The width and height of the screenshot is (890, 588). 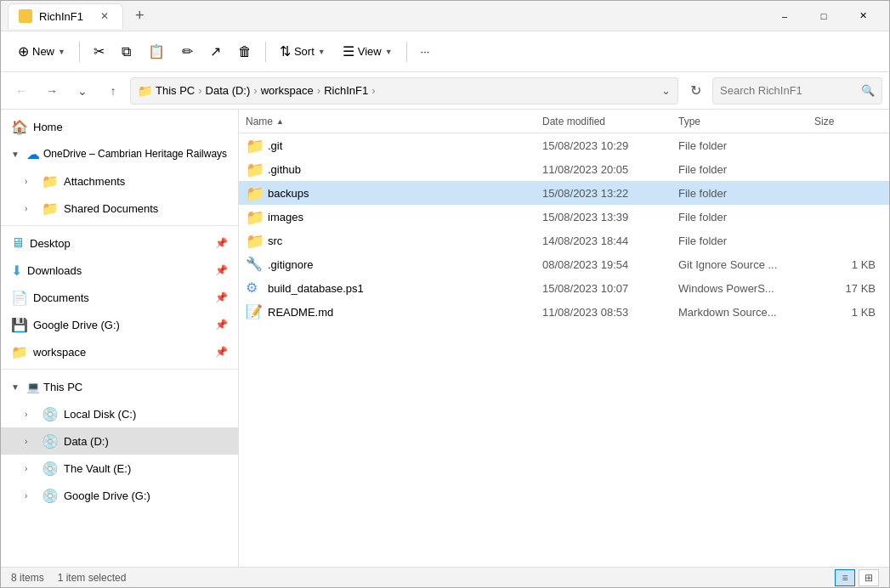 What do you see at coordinates (610, 194) in the screenshot?
I see `file-row-date: 15/08/2023 13:22` at bounding box center [610, 194].